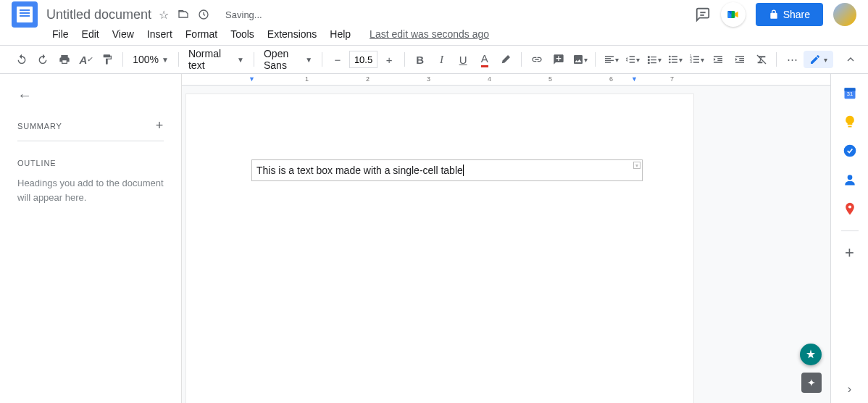 The image size is (868, 403). Describe the element at coordinates (675, 59) in the screenshot. I see `bulleted-list-button: ▾` at that location.